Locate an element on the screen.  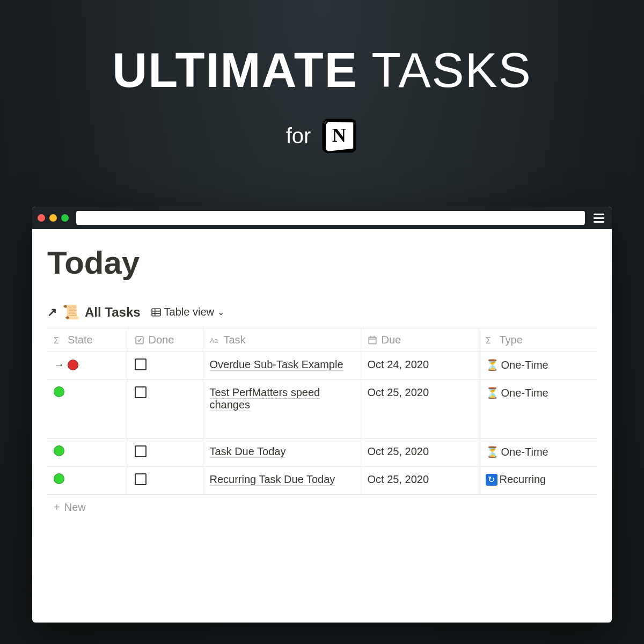
open-as-page-icon: ↗ is located at coordinates (52, 312).